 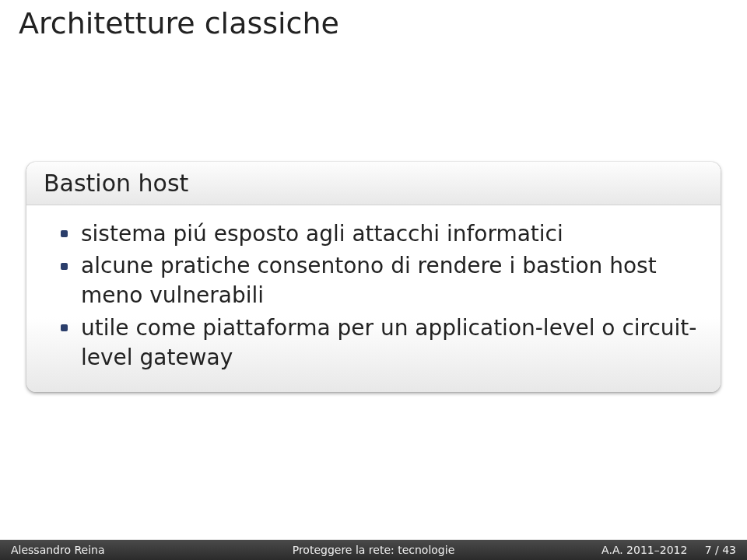 What do you see at coordinates (626, 550) in the screenshot?
I see `footer-right: A.A. 2011–2012 7 / 43` at bounding box center [626, 550].